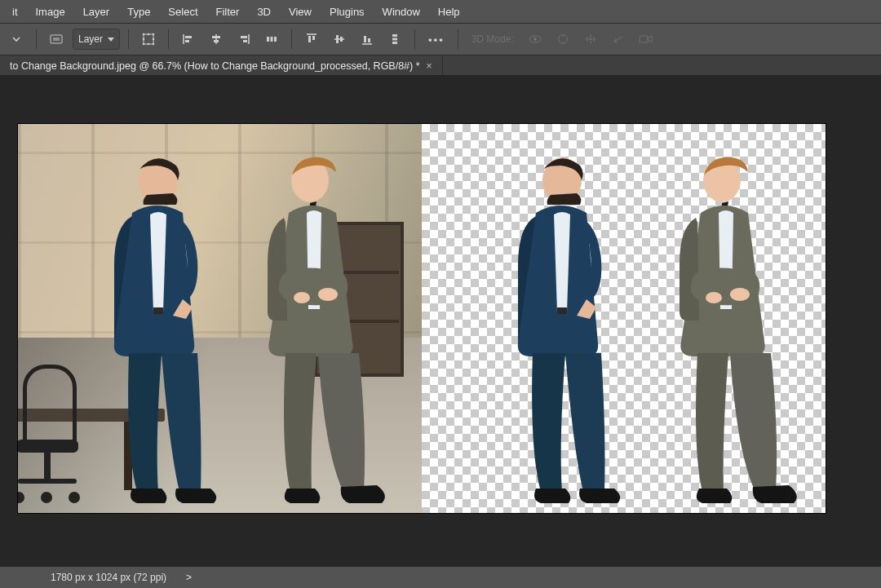 Image resolution: width=881 pixels, height=588 pixels. What do you see at coordinates (189, 577) in the screenshot?
I see `status-caret-icon: >` at bounding box center [189, 577].